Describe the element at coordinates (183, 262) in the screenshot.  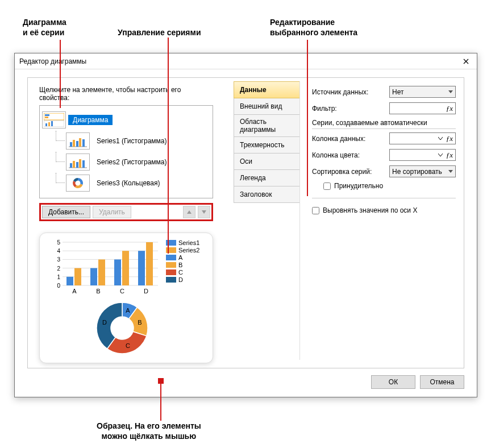
I see `preview-legend: Series1 Series2 A B C D` at that location.